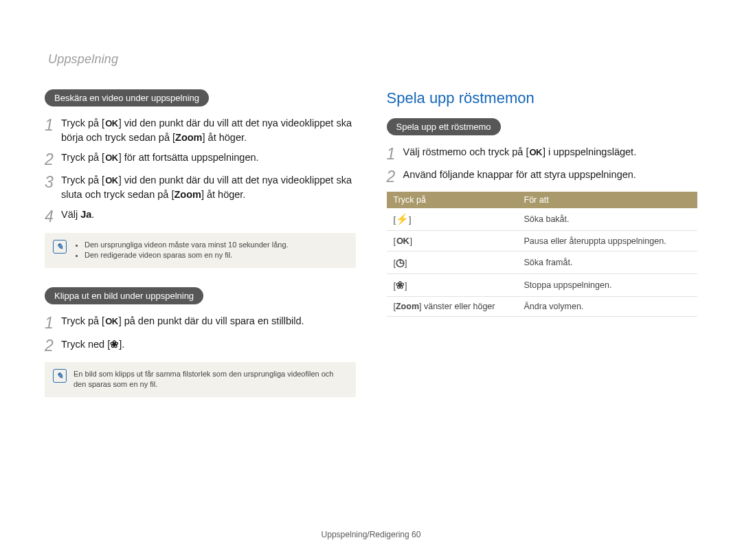 This screenshot has width=742, height=560. What do you see at coordinates (71, 214) in the screenshot?
I see `text: Välj` at bounding box center [71, 214].